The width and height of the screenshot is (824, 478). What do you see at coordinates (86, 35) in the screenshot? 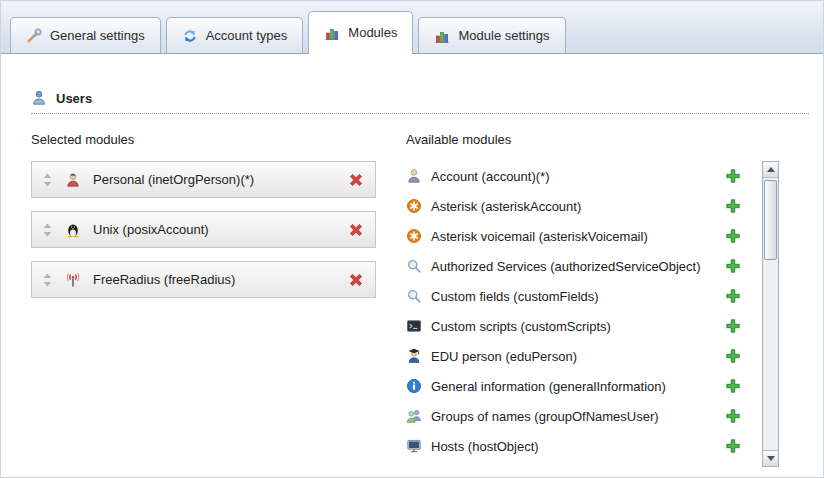
I see `tab-general-settings: General settings` at bounding box center [86, 35].